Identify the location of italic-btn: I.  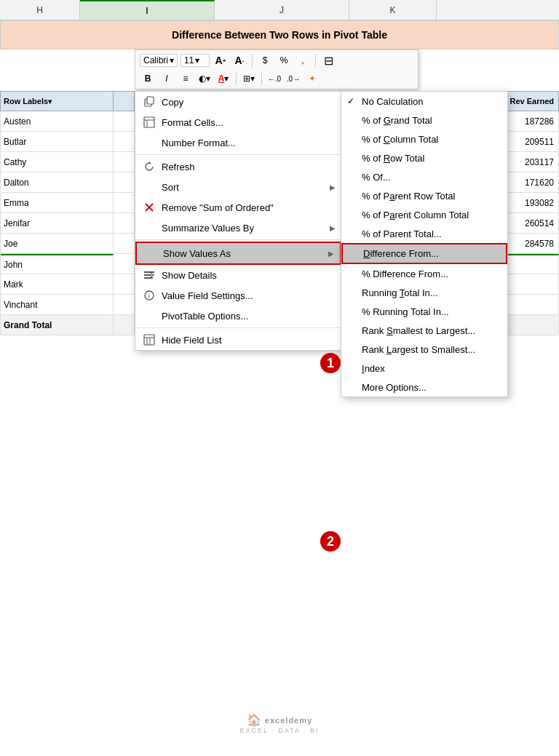
(167, 79).